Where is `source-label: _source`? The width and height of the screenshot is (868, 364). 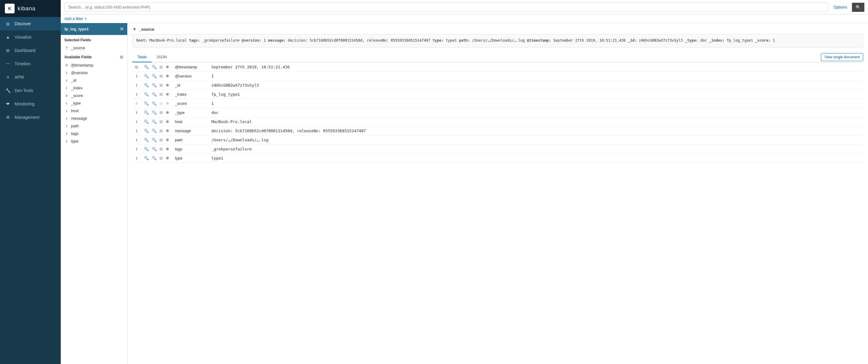 source-label: _source is located at coordinates (147, 29).